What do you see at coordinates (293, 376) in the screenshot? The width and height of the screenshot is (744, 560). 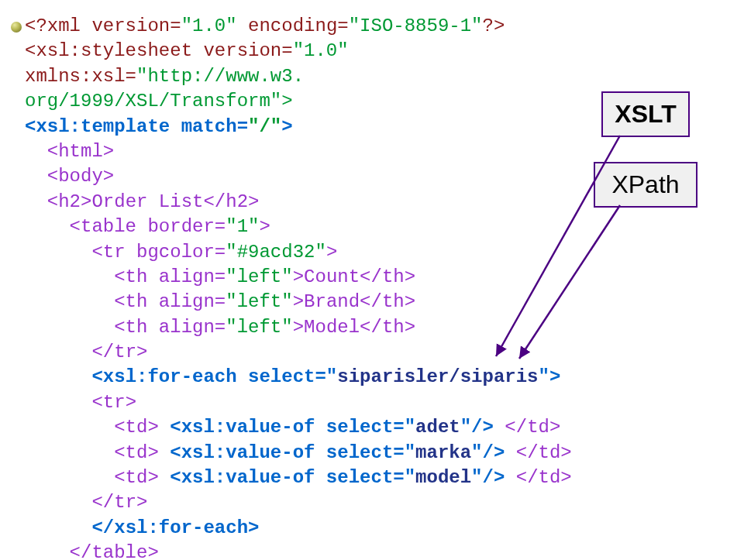 I see `code-line: <xsl:for-each select="siparisler/siparis…` at bounding box center [293, 376].